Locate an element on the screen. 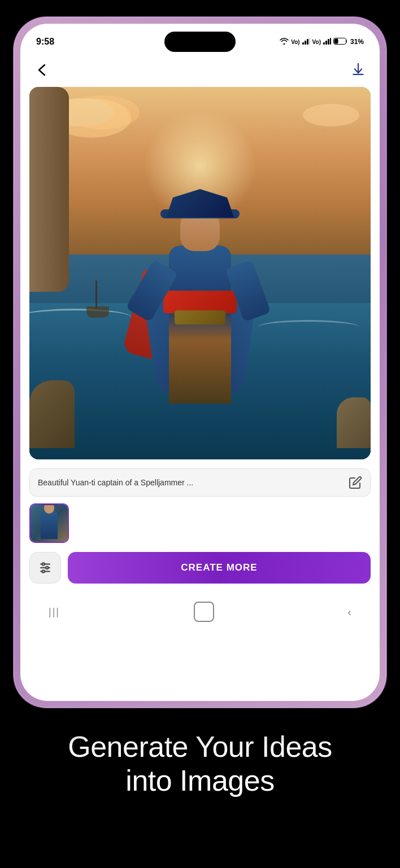  status-icons: Vo) Vo) is located at coordinates (322, 42).